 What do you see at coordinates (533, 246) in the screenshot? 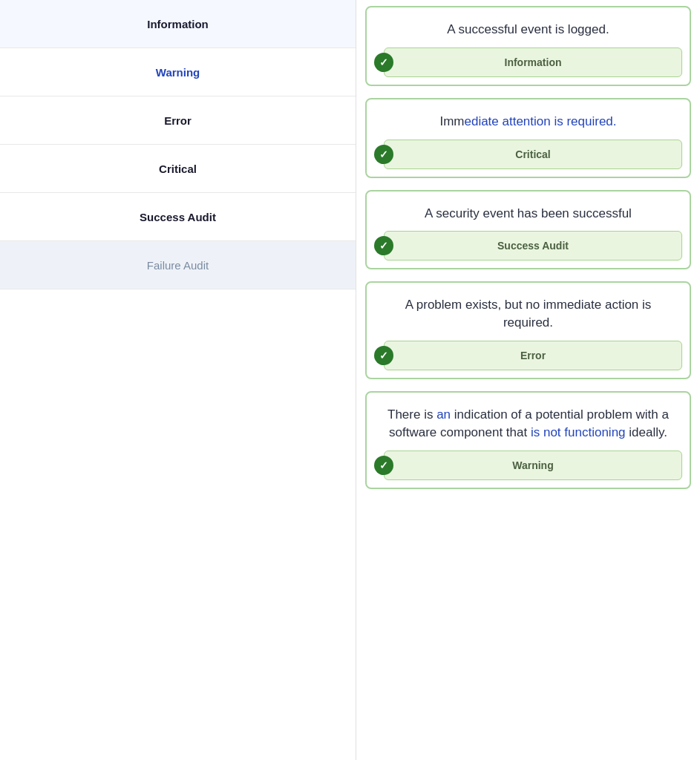
I see `badge-label: Success Audit` at bounding box center [533, 246].